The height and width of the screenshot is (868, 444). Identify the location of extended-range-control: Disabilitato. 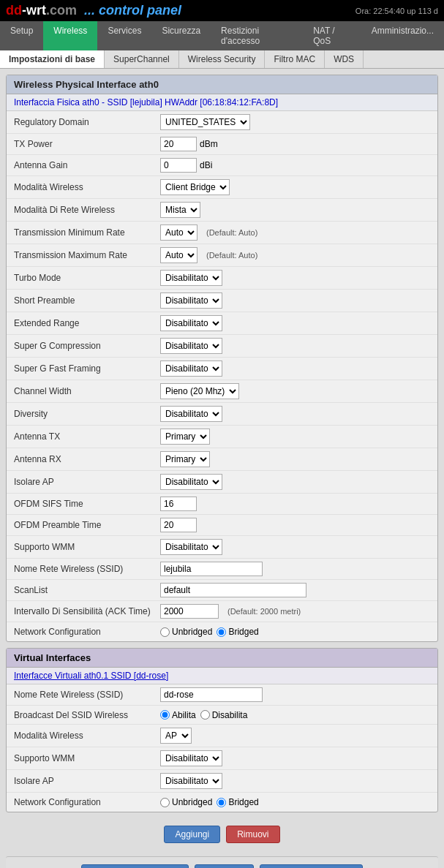
(296, 323).